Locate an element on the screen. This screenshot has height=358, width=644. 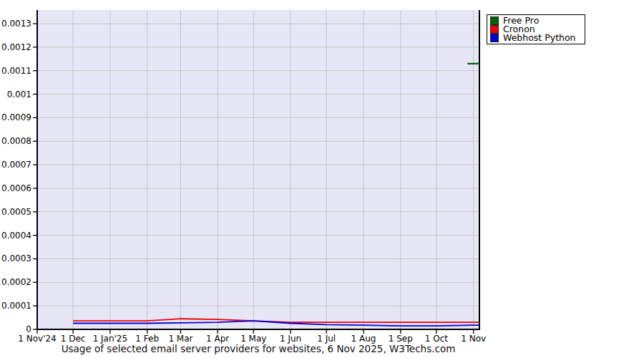
x-tick-label: 1 May is located at coordinates (253, 339).